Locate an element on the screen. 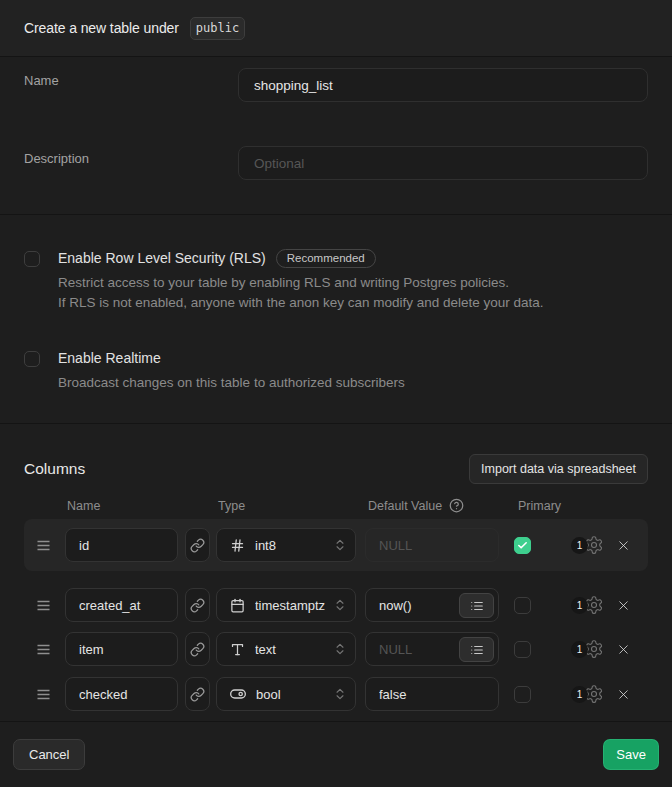 This screenshot has width=672, height=787. rls-description: Restrict access to your table by enablin… is located at coordinates (301, 292).